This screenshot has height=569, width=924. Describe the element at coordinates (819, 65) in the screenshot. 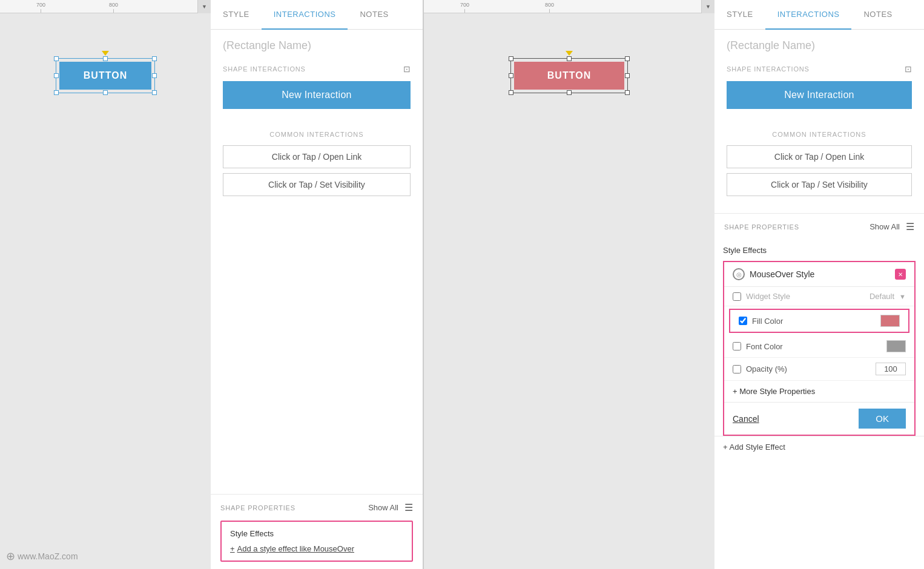

I see `right-shape-interactions-header: SHAPE INTERACTIONS ⊡` at that location.